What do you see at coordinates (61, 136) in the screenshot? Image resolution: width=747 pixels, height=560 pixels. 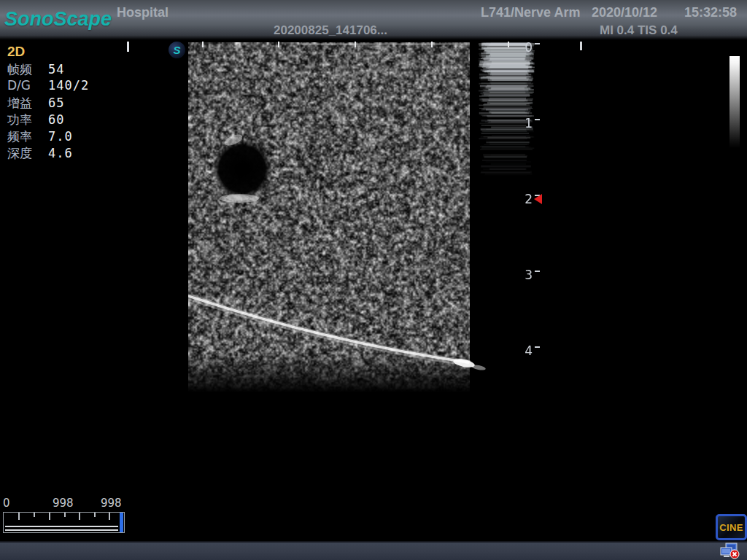 I see `param-value: 7.0` at bounding box center [61, 136].